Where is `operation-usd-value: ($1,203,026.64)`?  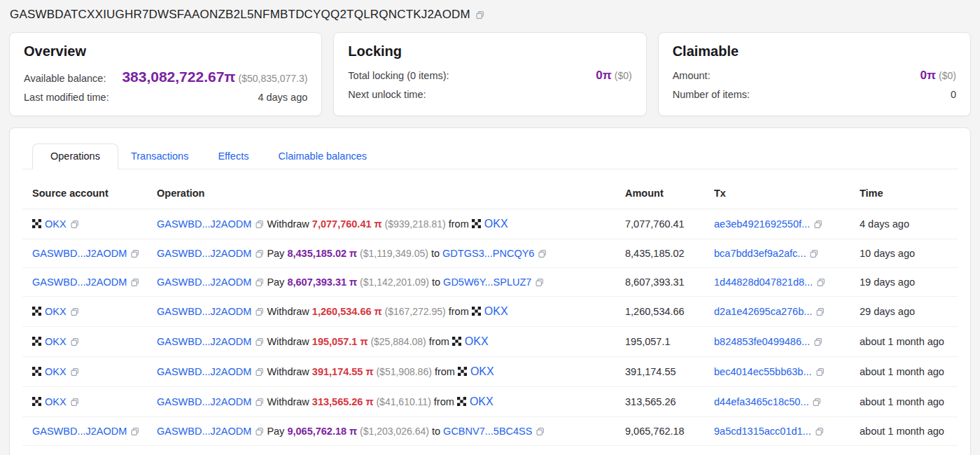 operation-usd-value: ($1,203,026.64) is located at coordinates (393, 431).